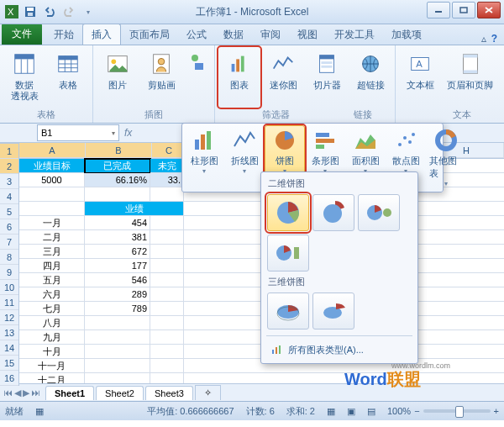 This screenshot has width=504, height=427. I want to click on zoom-out-icon: −, so click(417, 411).